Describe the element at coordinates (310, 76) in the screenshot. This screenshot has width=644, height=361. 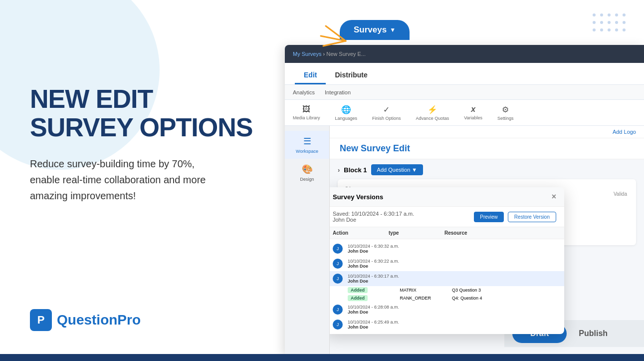
I see `tab-edit: Edit` at that location.